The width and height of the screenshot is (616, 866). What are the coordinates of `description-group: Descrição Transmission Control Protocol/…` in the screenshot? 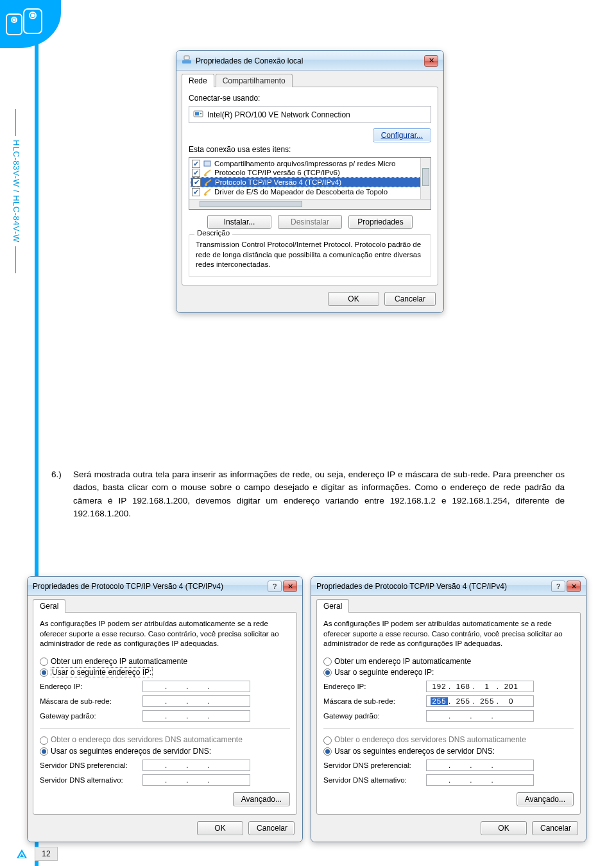 It's located at (310, 255).